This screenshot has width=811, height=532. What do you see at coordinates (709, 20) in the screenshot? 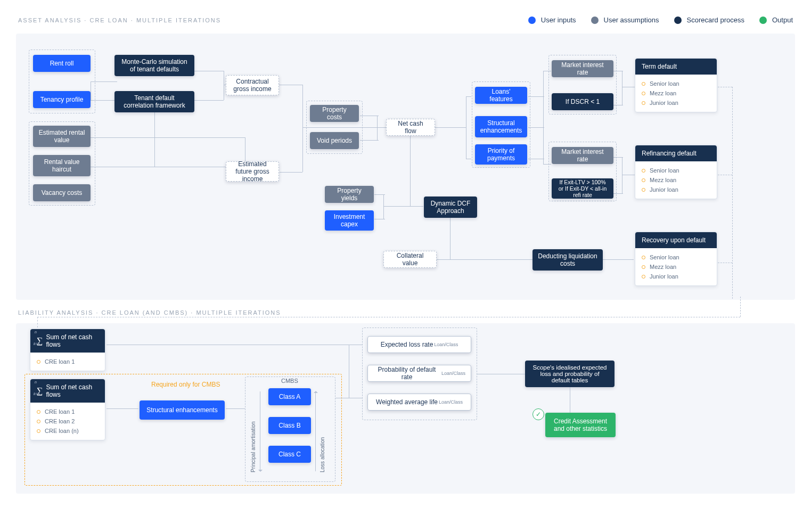
I see `legend-scorecard: Scorecard process` at bounding box center [709, 20].